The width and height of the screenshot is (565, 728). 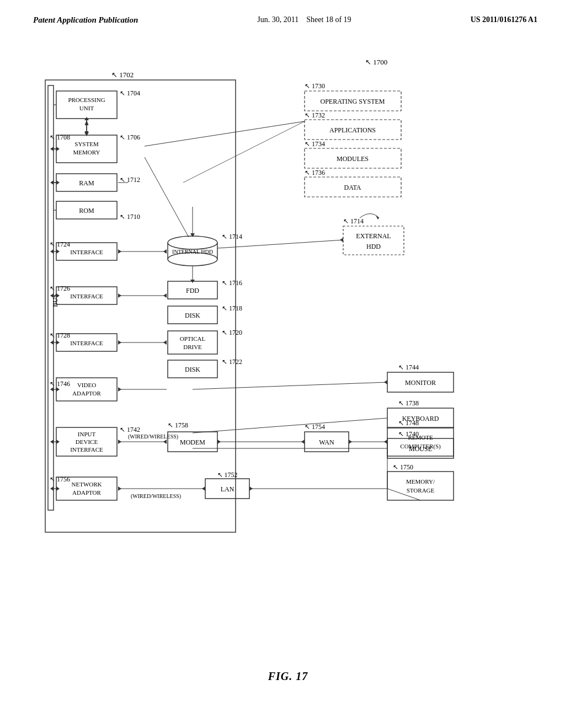 What do you see at coordinates (350, 442) in the screenshot?
I see `arrow-left-wan` at bounding box center [350, 442].